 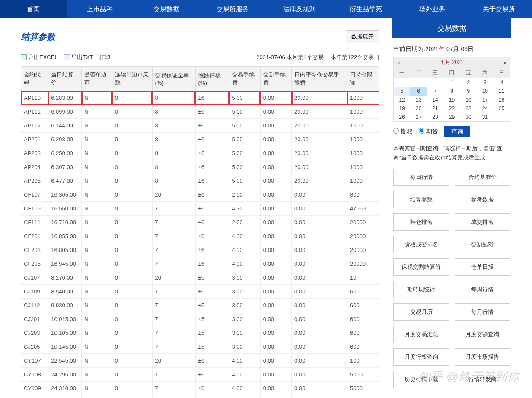 I want to click on table-row: AP2046,307.00N08±65.000.0020.001000, so click(x=201, y=167).